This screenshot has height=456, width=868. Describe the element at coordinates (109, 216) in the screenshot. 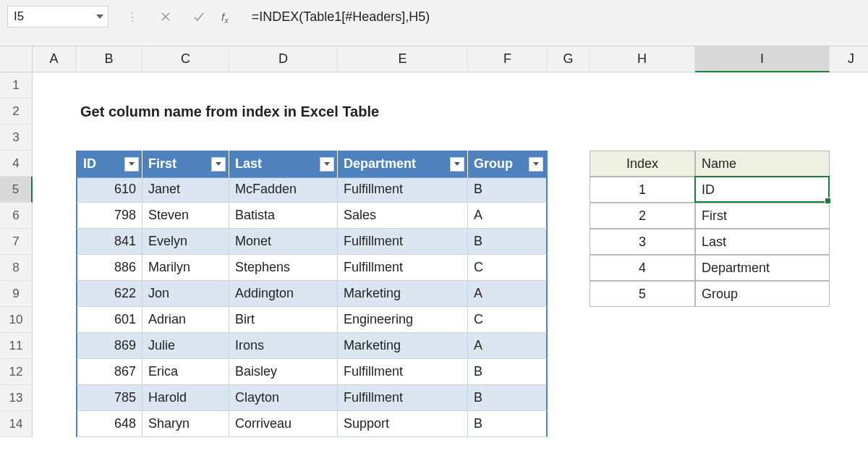

I see `table-cell: 798` at that location.